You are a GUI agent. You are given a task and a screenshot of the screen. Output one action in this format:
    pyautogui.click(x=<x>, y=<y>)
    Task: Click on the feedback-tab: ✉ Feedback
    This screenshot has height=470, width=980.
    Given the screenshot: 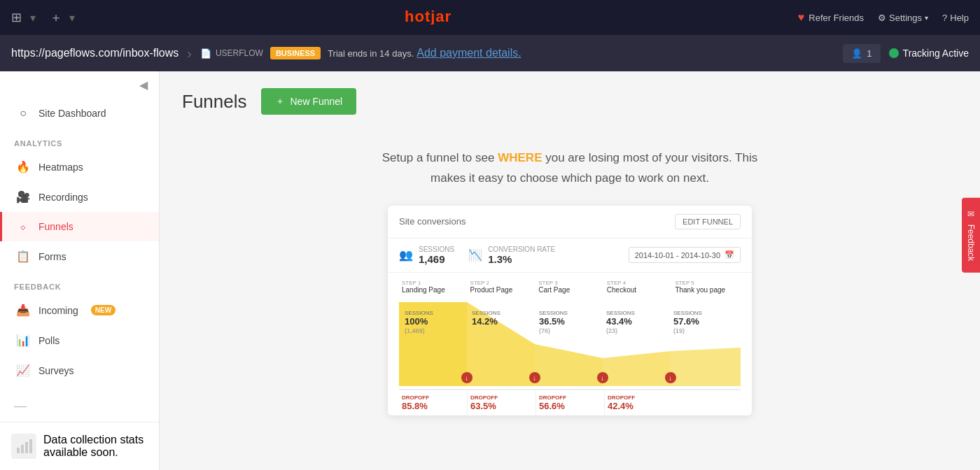 What is the action you would take?
    pyautogui.click(x=971, y=235)
    